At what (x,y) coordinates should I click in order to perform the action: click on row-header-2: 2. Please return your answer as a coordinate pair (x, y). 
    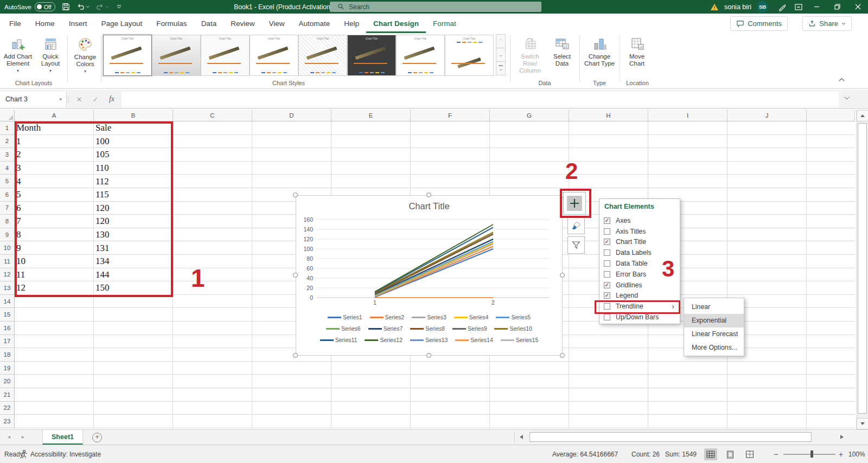
    Looking at the image, I should click on (8, 142).